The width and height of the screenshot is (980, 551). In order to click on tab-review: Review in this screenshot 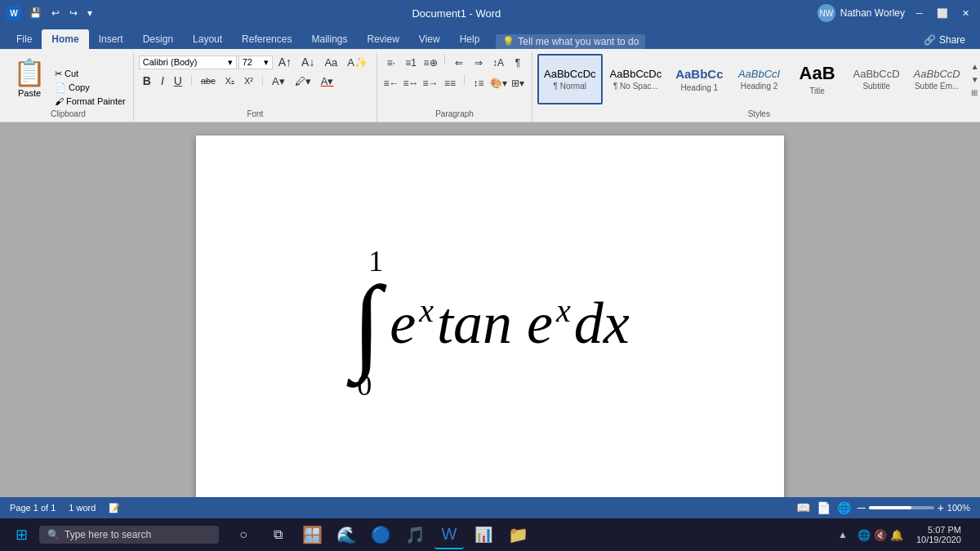, I will do `click(382, 39)`.